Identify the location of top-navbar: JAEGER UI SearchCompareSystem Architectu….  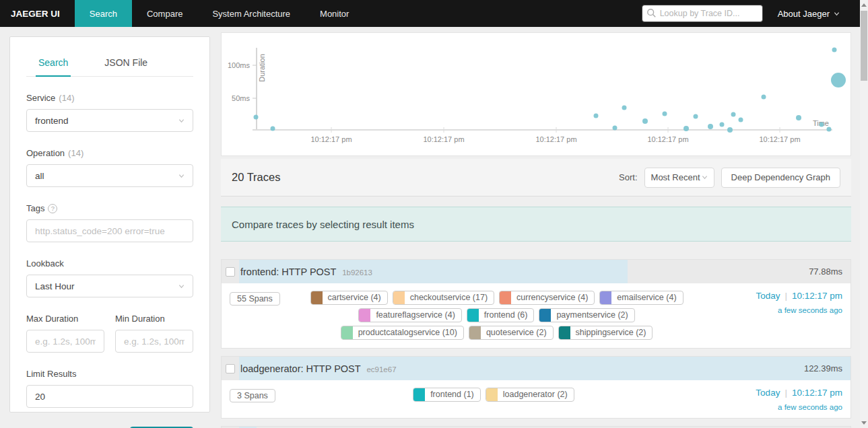
(430, 13).